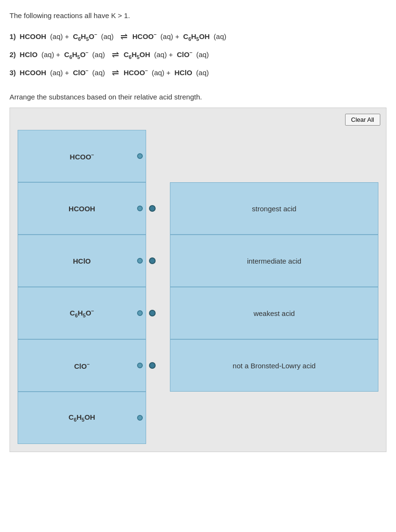 This screenshot has height=532, width=396. I want to click on reaction-1-left2: C6H5O–, so click(85, 37).